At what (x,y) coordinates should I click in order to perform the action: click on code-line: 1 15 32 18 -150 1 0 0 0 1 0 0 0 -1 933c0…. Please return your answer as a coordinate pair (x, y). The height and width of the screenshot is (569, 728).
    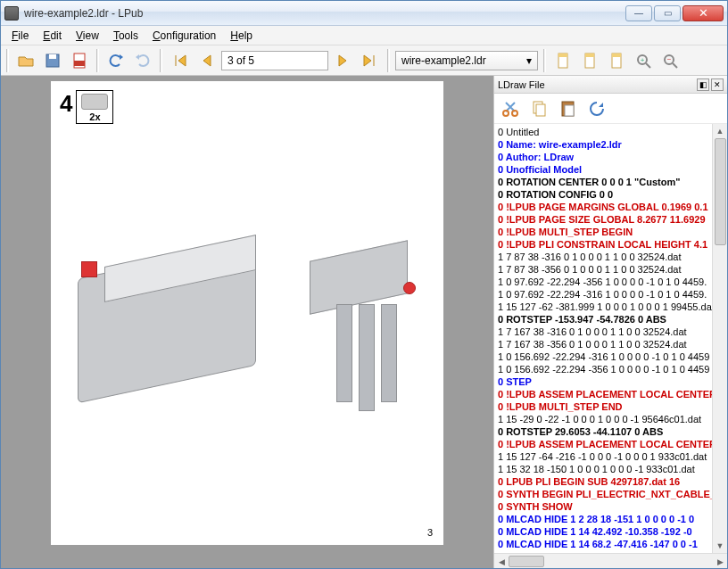
    Looking at the image, I should click on (603, 469).